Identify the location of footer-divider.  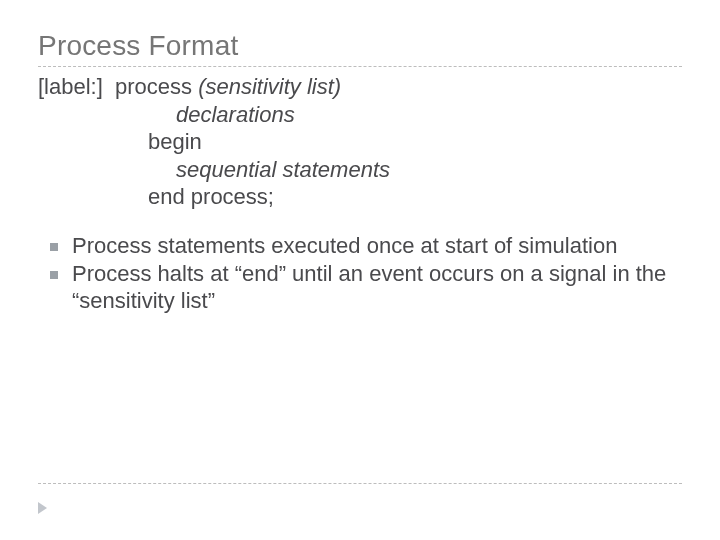
(360, 484).